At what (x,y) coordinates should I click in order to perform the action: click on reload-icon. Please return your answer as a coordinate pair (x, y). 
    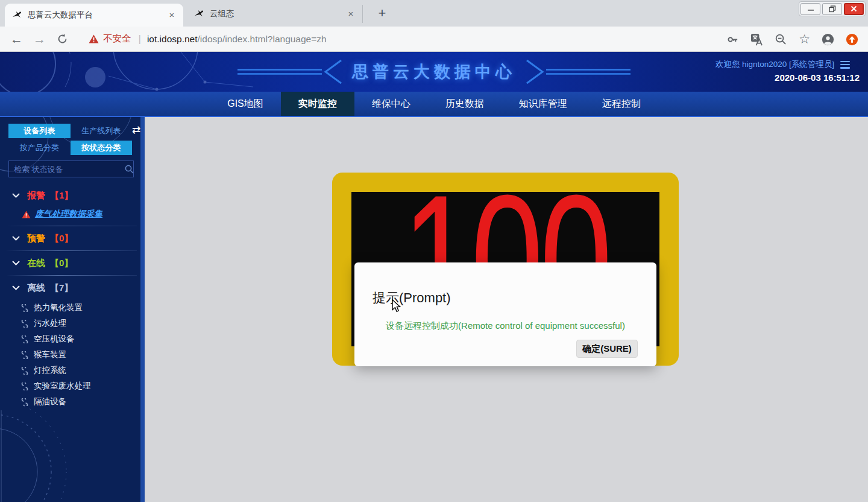
    Looking at the image, I should click on (63, 39).